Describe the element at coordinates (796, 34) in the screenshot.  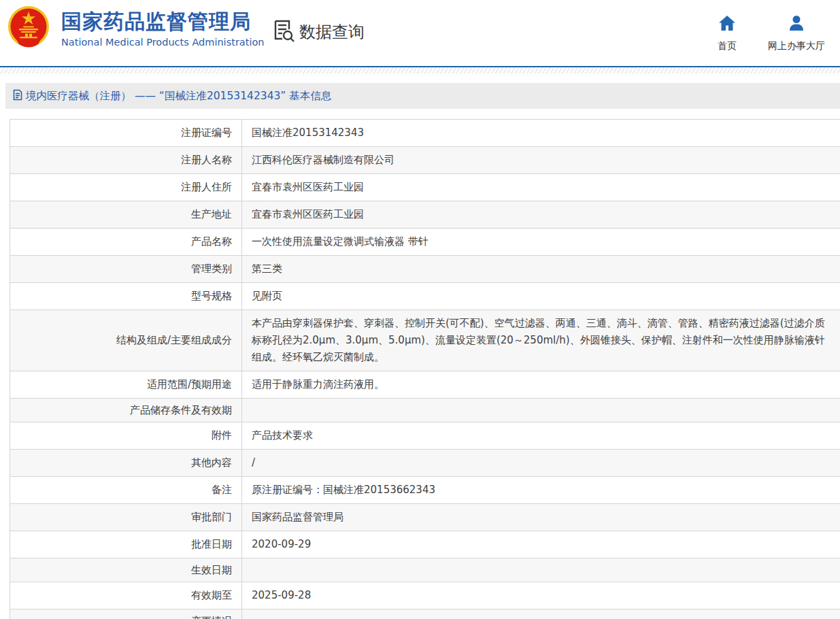
I see `nav-item-online-hall: 网上办事大厅` at that location.